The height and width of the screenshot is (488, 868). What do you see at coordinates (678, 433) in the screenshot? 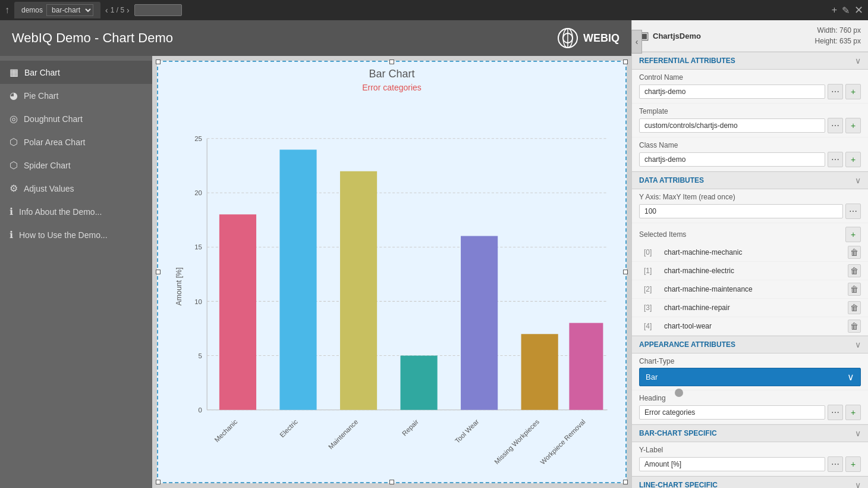
I see `bar-chart-title: BAR-CHART SPECIFIC` at bounding box center [678, 433].